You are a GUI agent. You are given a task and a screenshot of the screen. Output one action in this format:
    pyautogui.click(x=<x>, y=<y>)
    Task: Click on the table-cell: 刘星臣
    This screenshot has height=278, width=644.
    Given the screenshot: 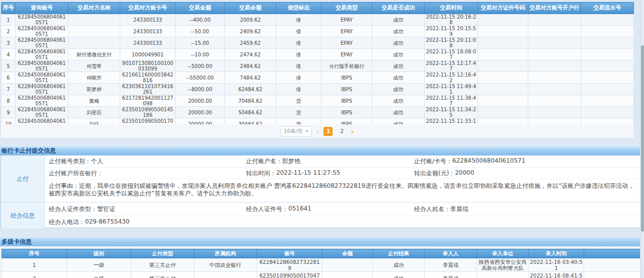 What is the action you would take?
    pyautogui.click(x=95, y=113)
    